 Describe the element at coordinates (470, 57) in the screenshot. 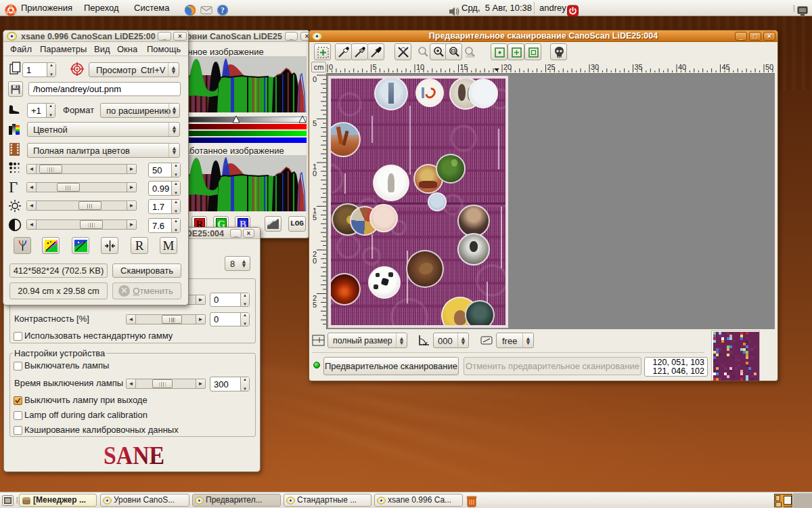

I see `svg-text: UNDO` at that location.